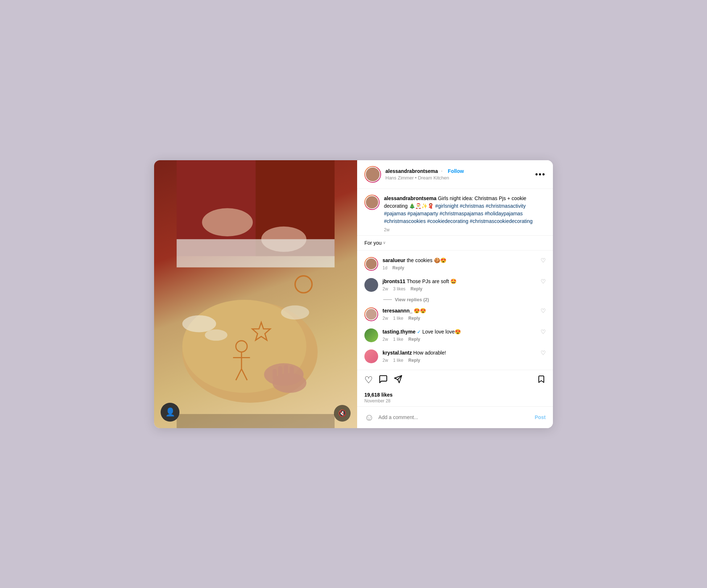 The width and height of the screenshot is (707, 588). I want to click on post-header: alessandrabrontsema · Follow Hans Zimmer…, so click(455, 175).